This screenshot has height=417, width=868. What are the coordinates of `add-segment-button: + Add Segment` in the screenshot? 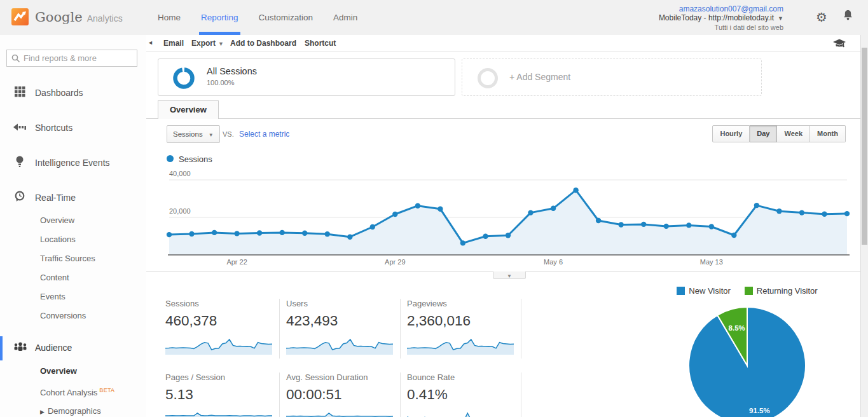 It's located at (612, 78).